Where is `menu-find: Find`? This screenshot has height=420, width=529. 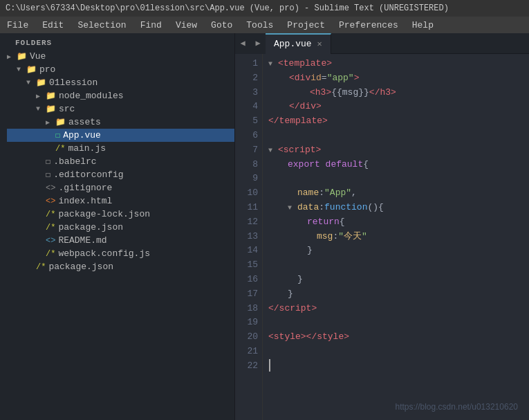
menu-find: Find is located at coordinates (151, 25).